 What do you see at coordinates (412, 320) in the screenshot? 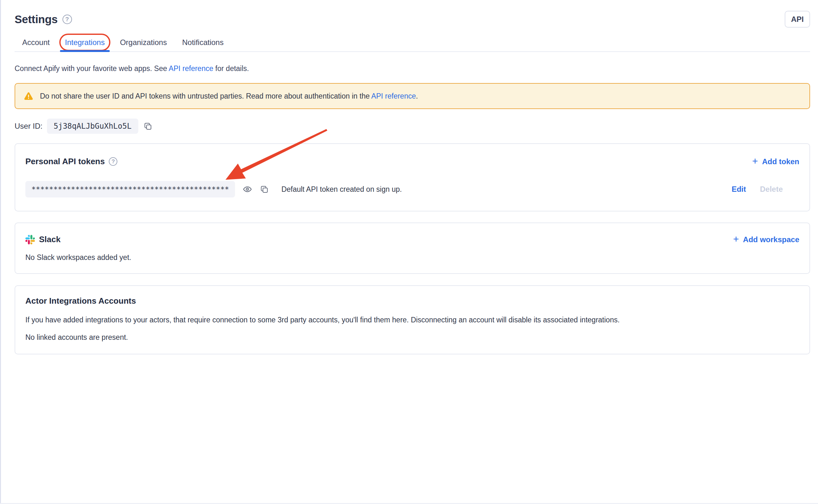
I see `actor-integrations-card: Actor Integrations Accounts If you have …` at bounding box center [412, 320].